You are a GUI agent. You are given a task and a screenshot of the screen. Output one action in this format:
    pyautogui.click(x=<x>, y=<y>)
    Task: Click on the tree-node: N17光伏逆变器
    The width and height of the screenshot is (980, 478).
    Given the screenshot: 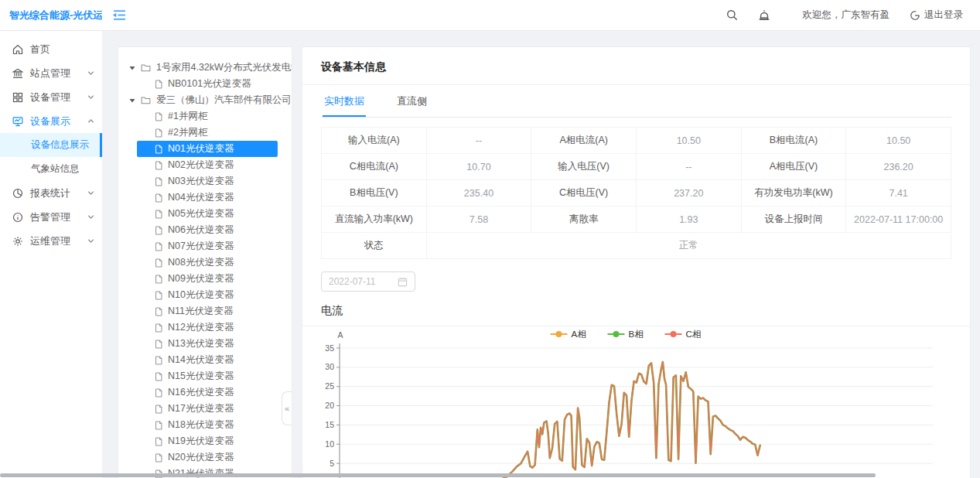 What is the action you would take?
    pyautogui.click(x=205, y=408)
    